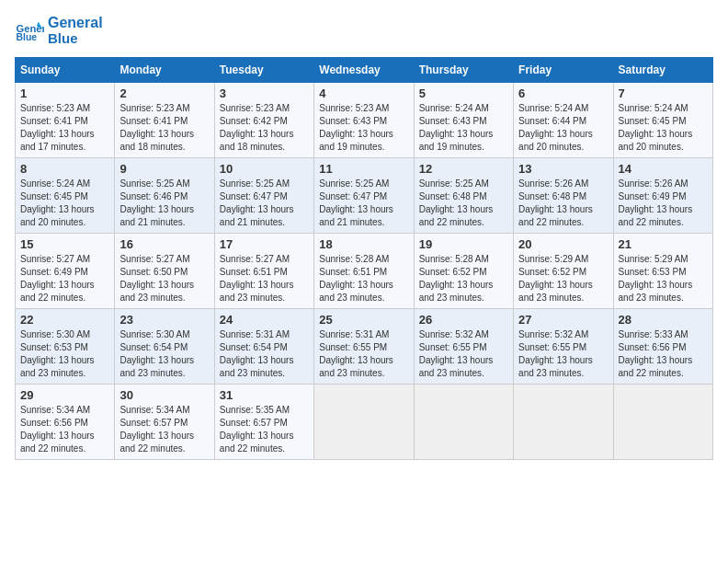 The image size is (728, 563). I want to click on day-number: 25, so click(364, 320).